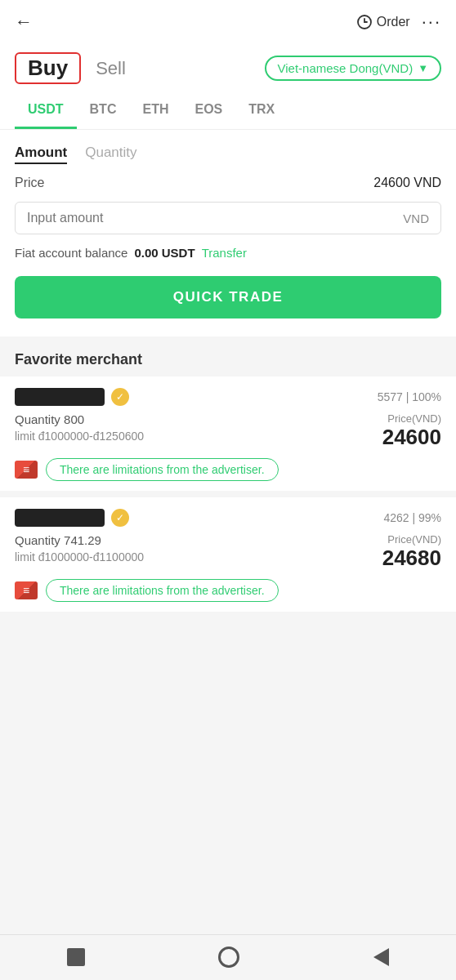  What do you see at coordinates (383, 22) in the screenshot?
I see `order-button: Order` at bounding box center [383, 22].